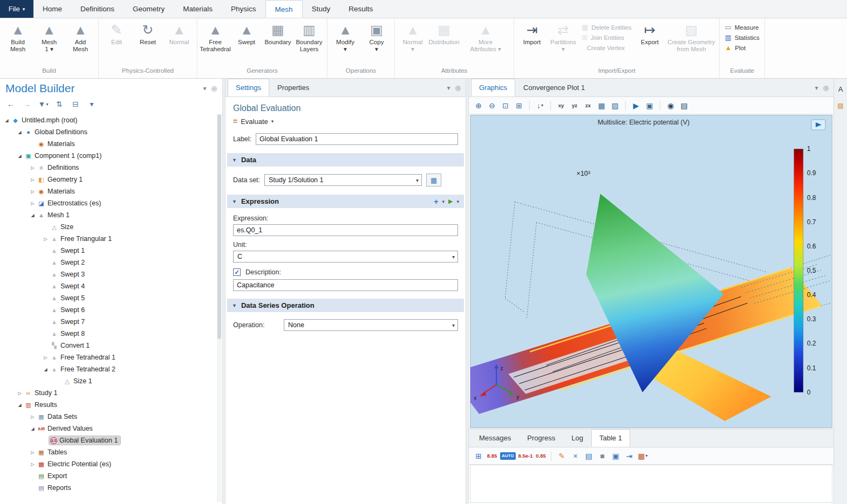 This screenshot has height=504, width=847. What do you see at coordinates (111, 132) in the screenshot?
I see `tree-item-global-definitions: ◢●Global Definitions` at bounding box center [111, 132].